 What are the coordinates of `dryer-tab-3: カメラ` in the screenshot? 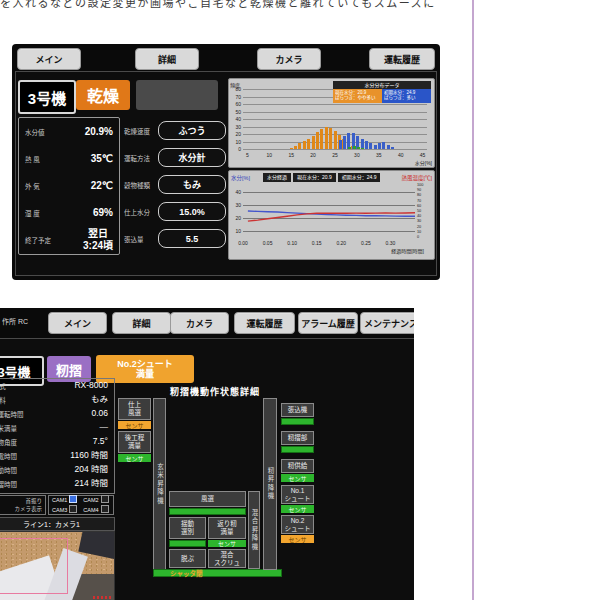 It's located at (289, 59).